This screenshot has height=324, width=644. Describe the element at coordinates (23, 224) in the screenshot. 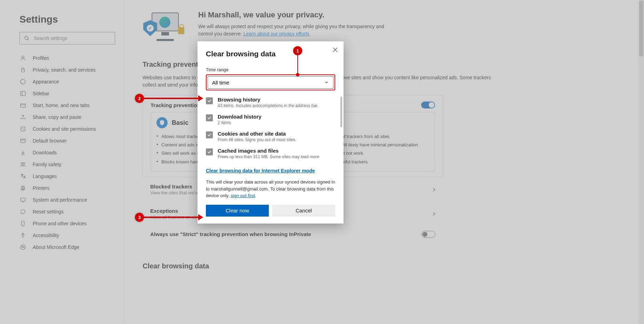

I see `phone-icon` at that location.